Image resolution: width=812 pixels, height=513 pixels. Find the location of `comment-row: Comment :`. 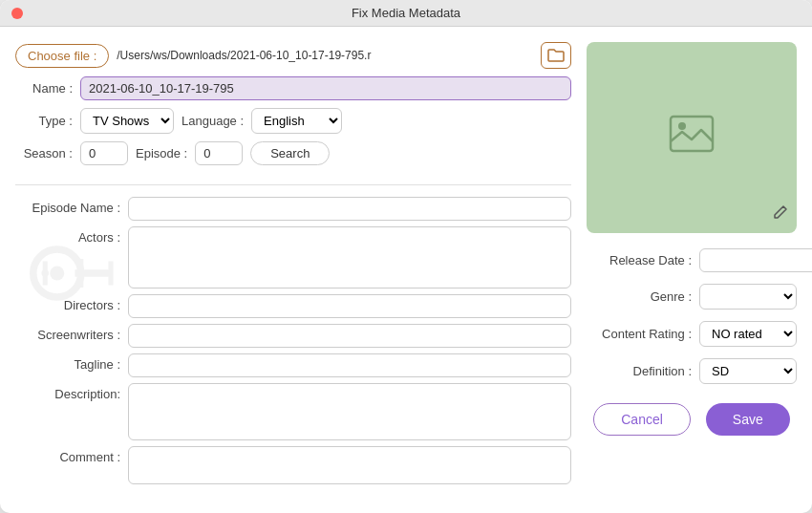

comment-row: Comment : is located at coordinates (293, 465).